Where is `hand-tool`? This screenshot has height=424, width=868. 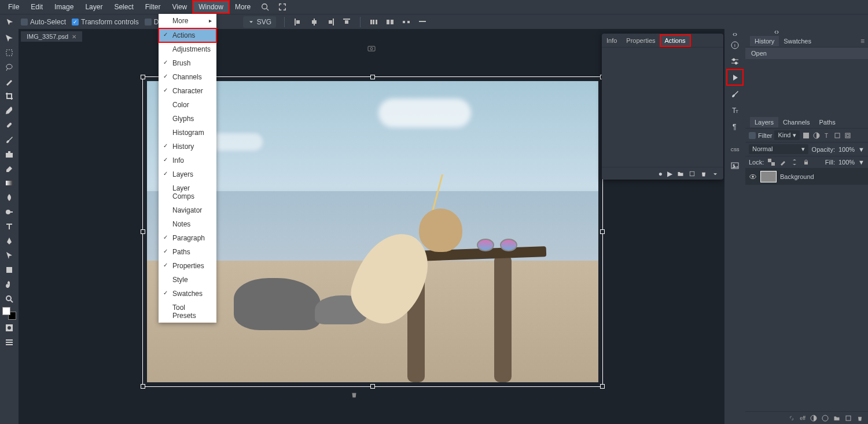 hand-tool is located at coordinates (9, 284).